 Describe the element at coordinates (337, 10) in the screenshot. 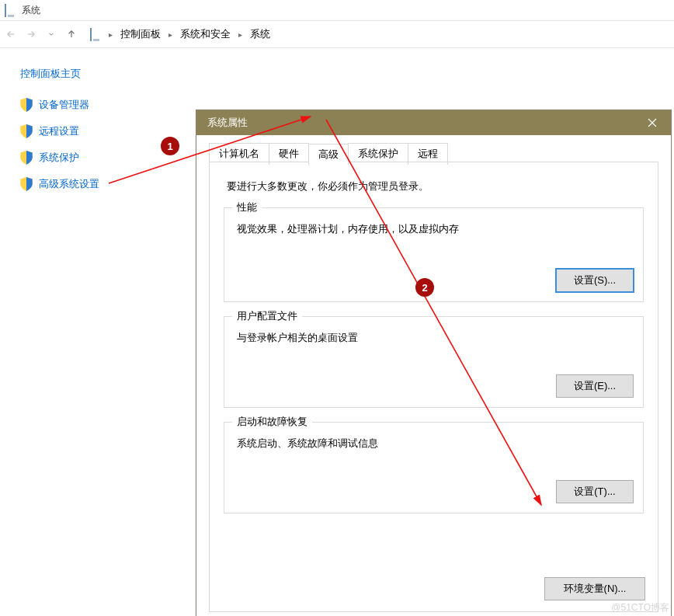

I see `window-titlebar: 系统` at that location.